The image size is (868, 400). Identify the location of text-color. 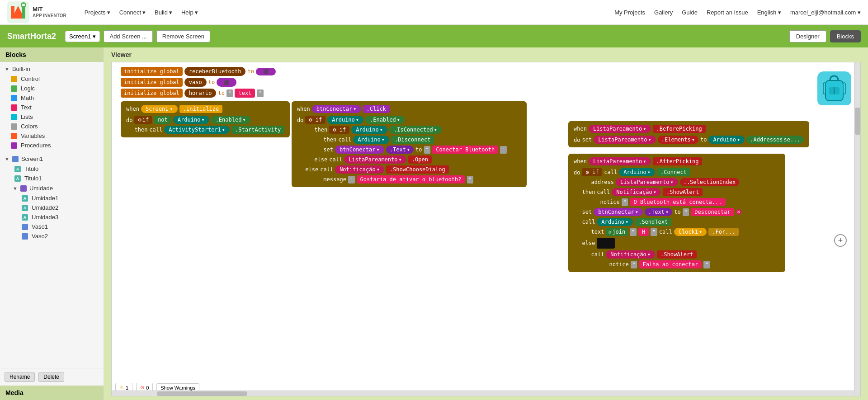
(14, 108).